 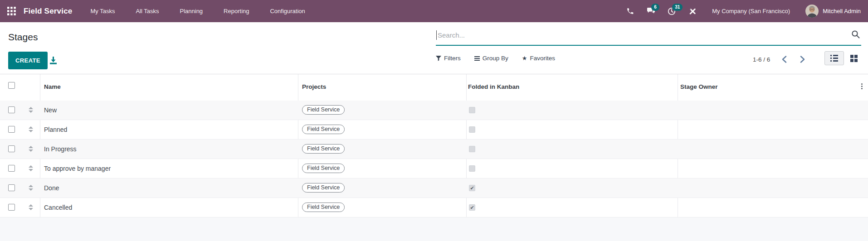 I want to click on group-by-button: Group By, so click(x=492, y=58).